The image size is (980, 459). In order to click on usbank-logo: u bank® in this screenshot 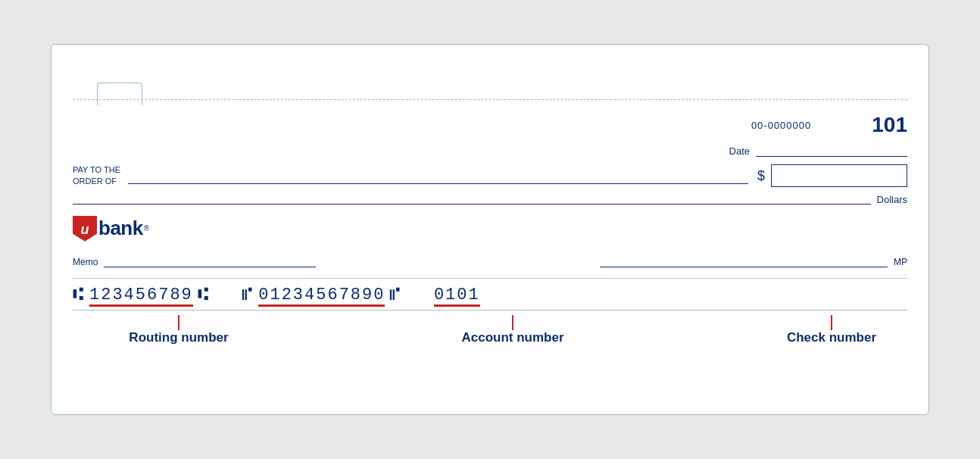, I will do `click(111, 229)`.